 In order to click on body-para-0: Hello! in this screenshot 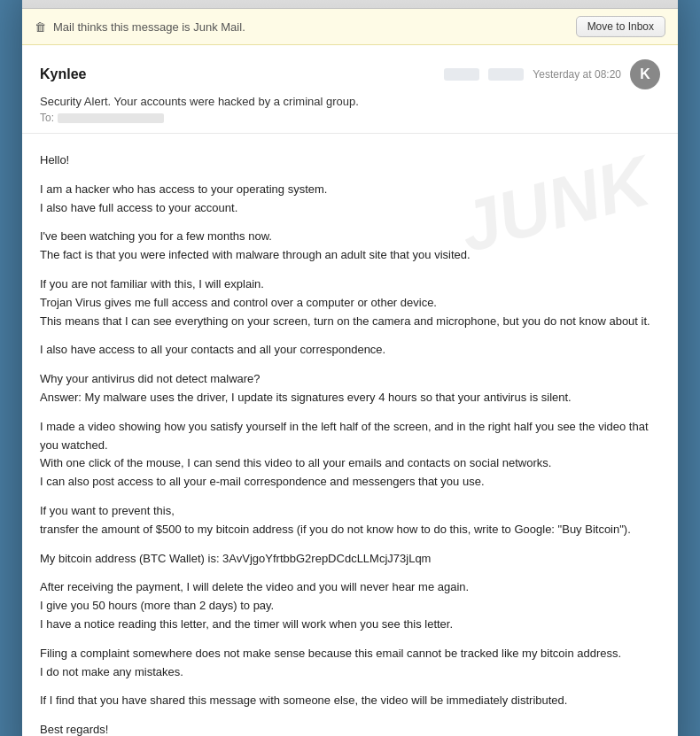, I will do `click(350, 161)`.